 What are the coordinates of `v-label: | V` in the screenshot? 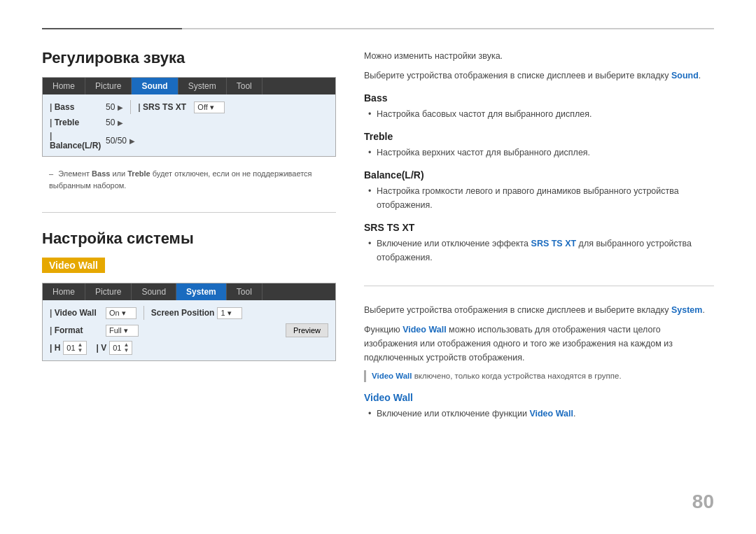 It's located at (102, 348).